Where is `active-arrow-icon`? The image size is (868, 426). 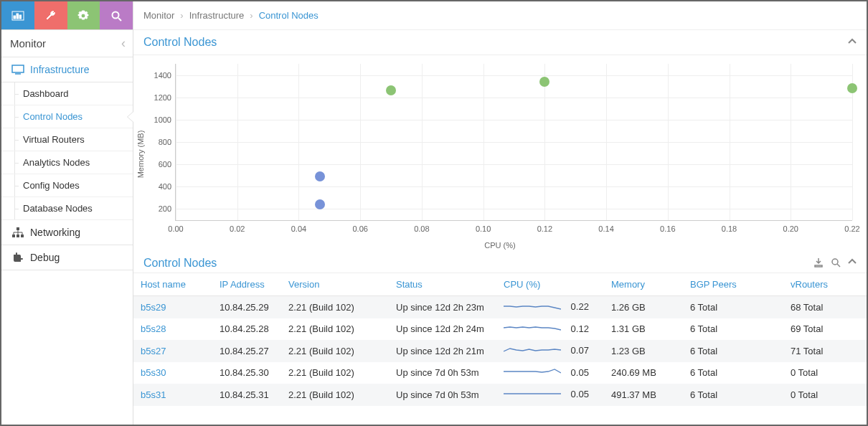
active-arrow-icon is located at coordinates (131, 117).